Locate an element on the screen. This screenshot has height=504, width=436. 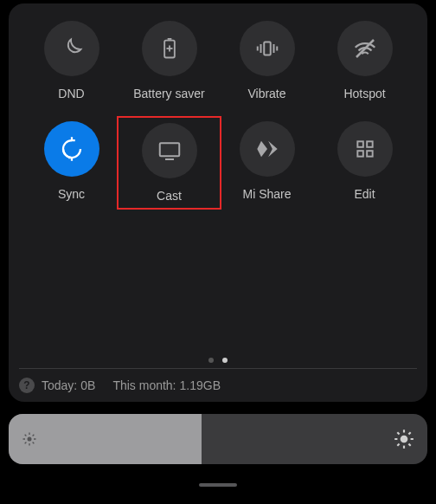
tile-label: Edit is located at coordinates (364, 194).